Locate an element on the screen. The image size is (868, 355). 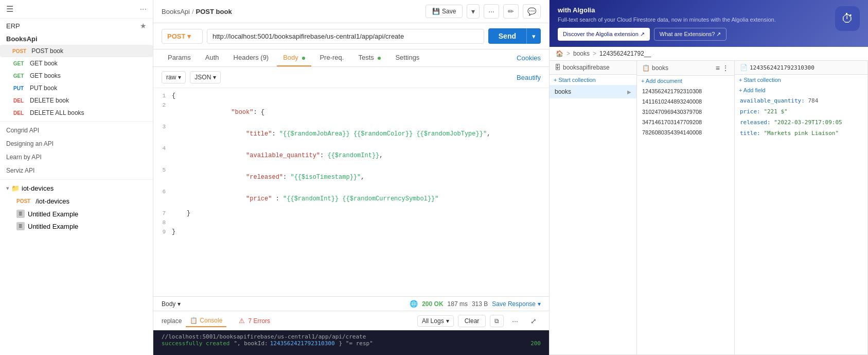
sidebar-congrid-label: Congrid API is located at coordinates (76, 130).